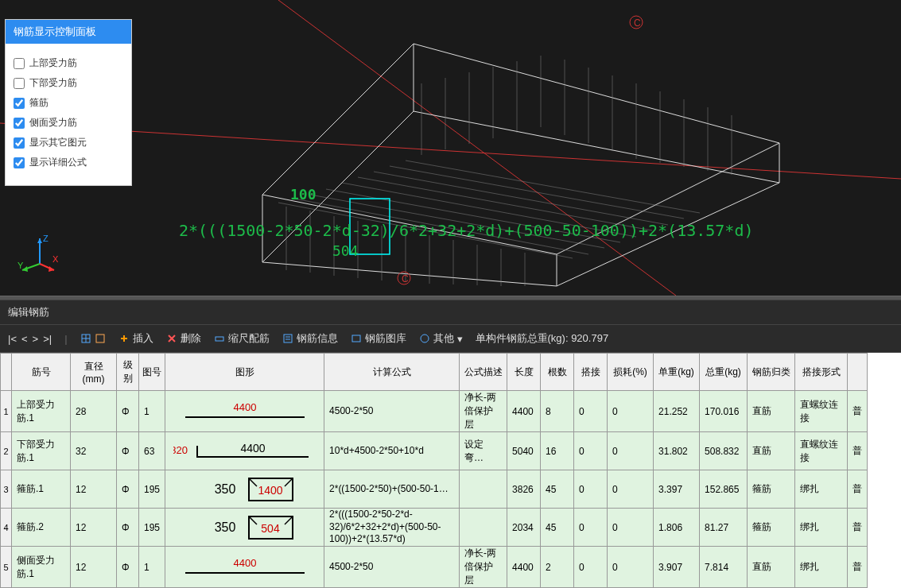 The image size is (901, 588). What do you see at coordinates (68, 162) in the screenshot?
I see `visibility-checkbox: 显示详细公式` at bounding box center [68, 162].